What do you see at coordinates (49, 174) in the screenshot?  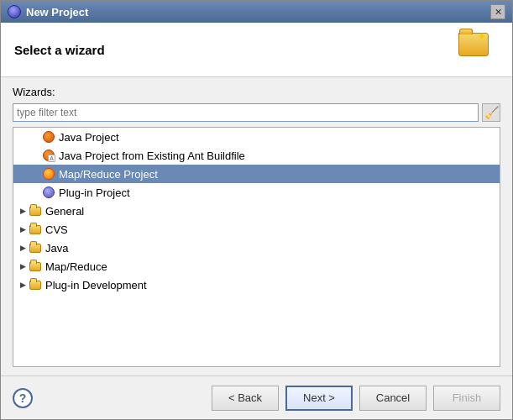 I see `mapreduce-leaf-icon` at bounding box center [49, 174].